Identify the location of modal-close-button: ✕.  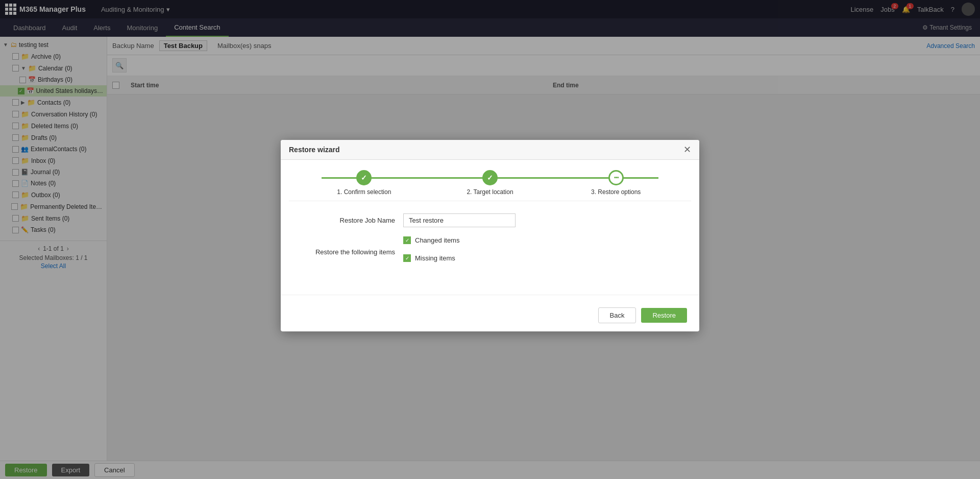
(687, 150).